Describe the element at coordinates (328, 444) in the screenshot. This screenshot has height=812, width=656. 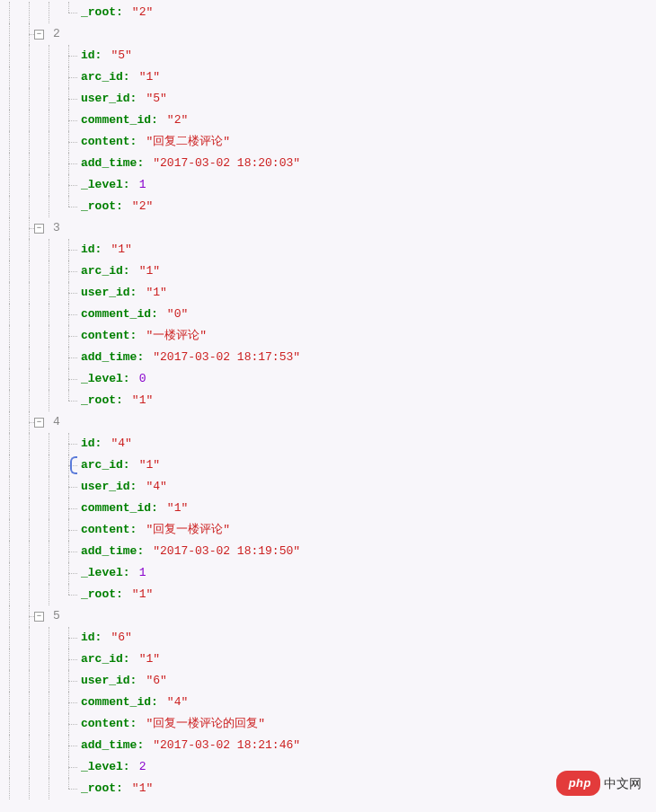
I see `tree-leaf: id :"4"` at that location.